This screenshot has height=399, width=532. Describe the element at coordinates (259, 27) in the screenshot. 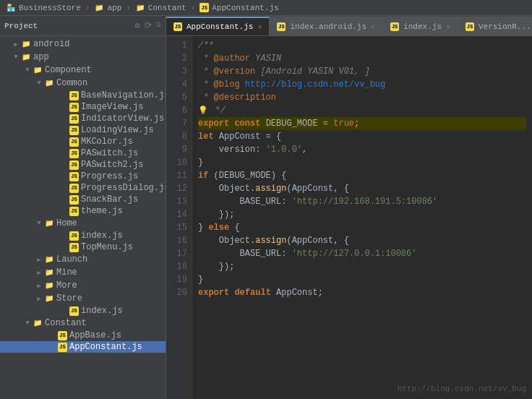

I see `tab-close-appconstant: ✕` at that location.